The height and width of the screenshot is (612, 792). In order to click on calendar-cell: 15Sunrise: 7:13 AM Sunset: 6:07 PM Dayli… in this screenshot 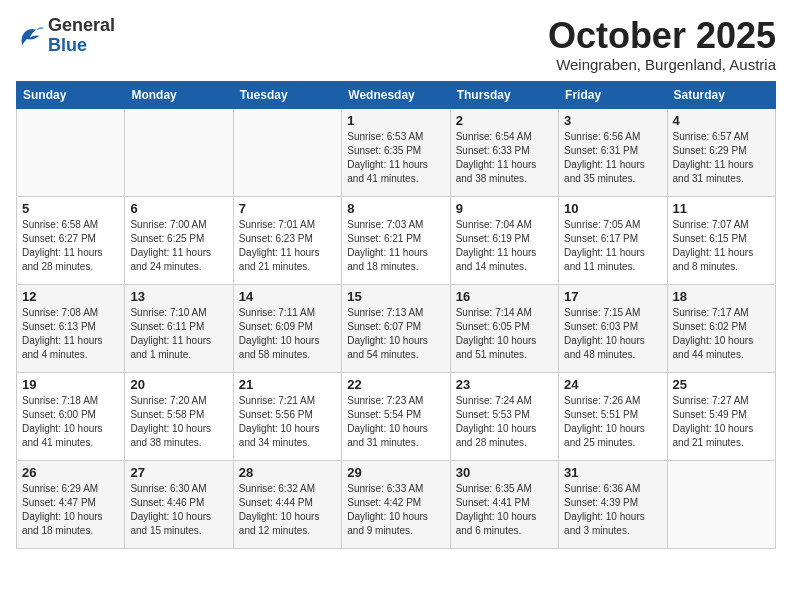, I will do `click(396, 328)`.